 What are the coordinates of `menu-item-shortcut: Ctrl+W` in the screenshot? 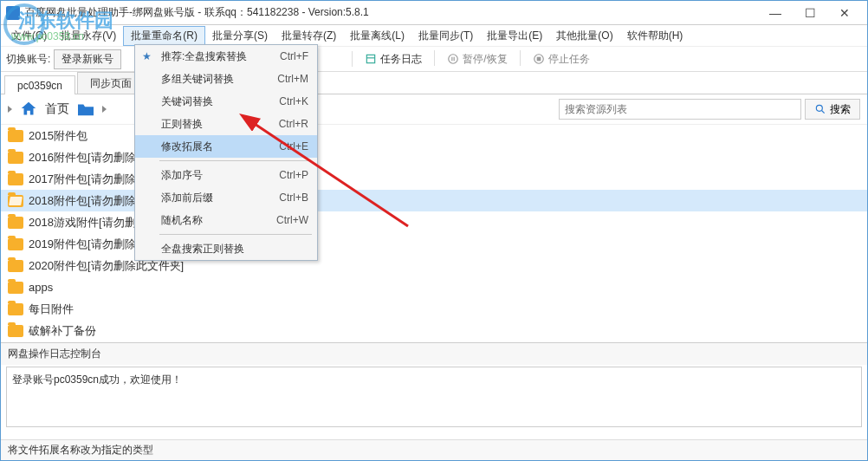 It's located at (293, 220).